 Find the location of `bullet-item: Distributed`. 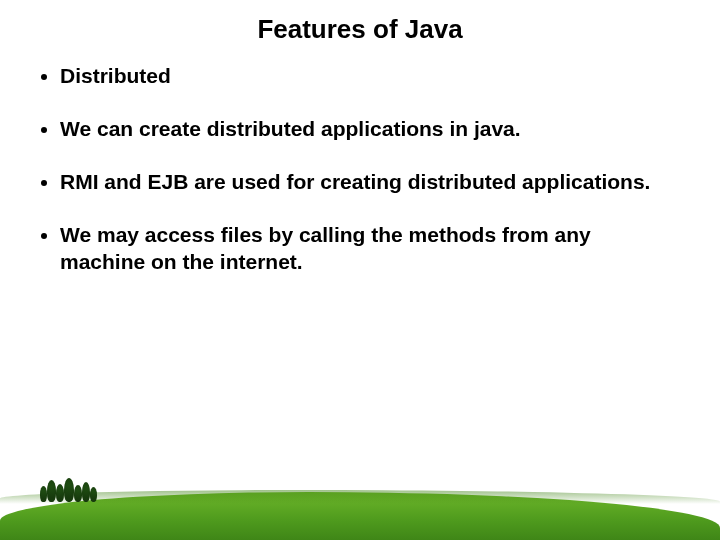

bullet-item: Distributed is located at coordinates (375, 76).